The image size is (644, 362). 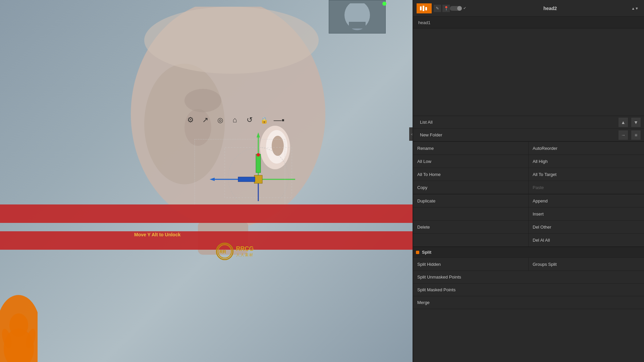 What do you see at coordinates (279, 120) in the screenshot?
I see `range-icon: —▪` at bounding box center [279, 120].